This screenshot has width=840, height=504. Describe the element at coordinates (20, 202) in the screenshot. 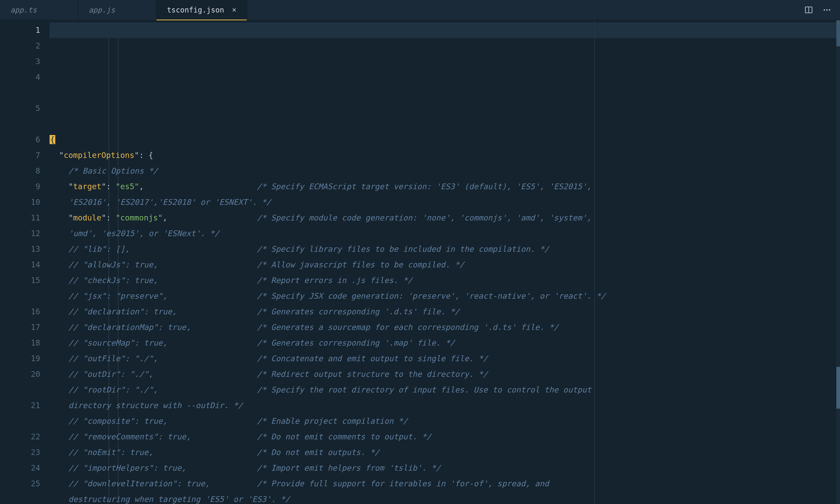

I see `line-number: 10` at that location.